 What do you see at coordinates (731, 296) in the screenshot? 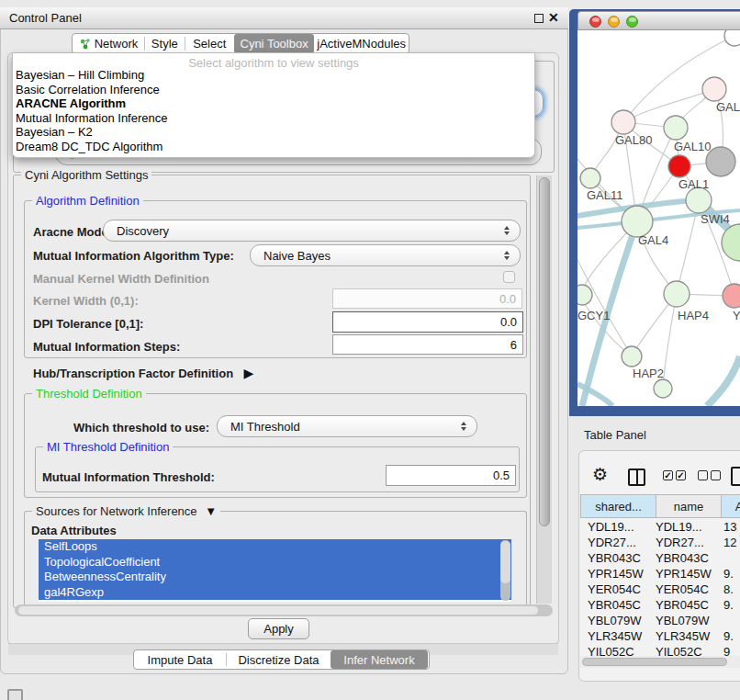
I see `network-node-salmon` at bounding box center [731, 296].